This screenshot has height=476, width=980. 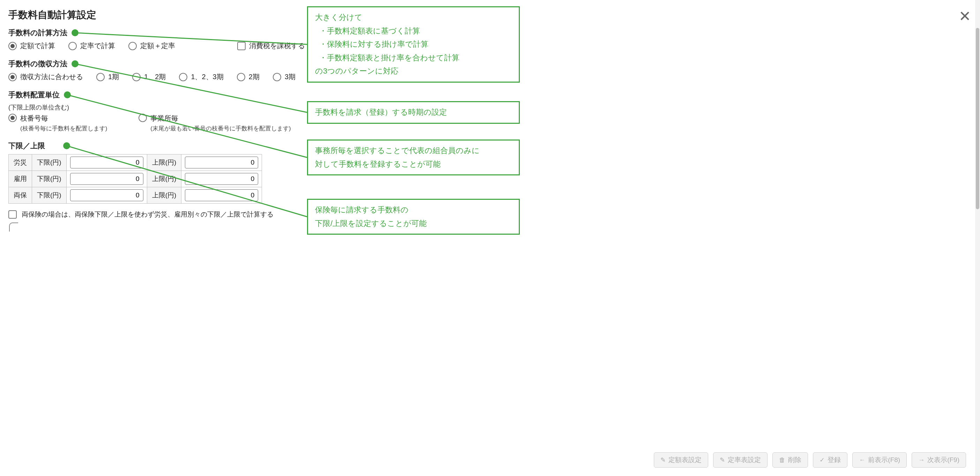 I want to click on radio-label: 徴収方法に合わせる, so click(x=52, y=77).